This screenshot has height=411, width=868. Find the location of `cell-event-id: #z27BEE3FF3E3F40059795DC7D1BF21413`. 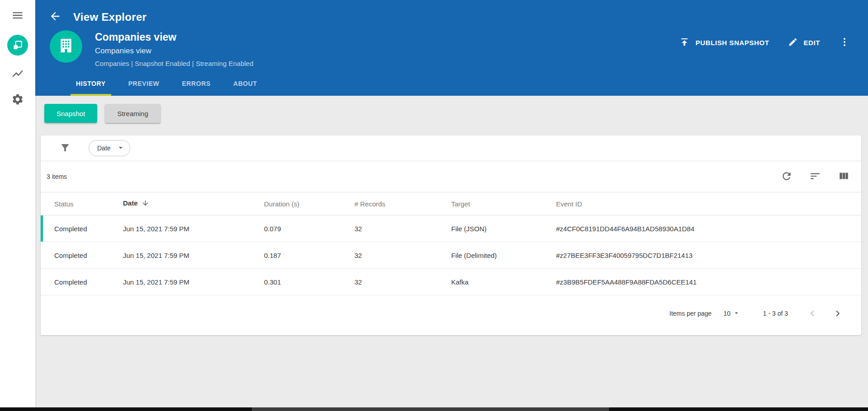

cell-event-id: #z27BEE3FF3E3F40059795DC7D1BF21413 is located at coordinates (709, 256).